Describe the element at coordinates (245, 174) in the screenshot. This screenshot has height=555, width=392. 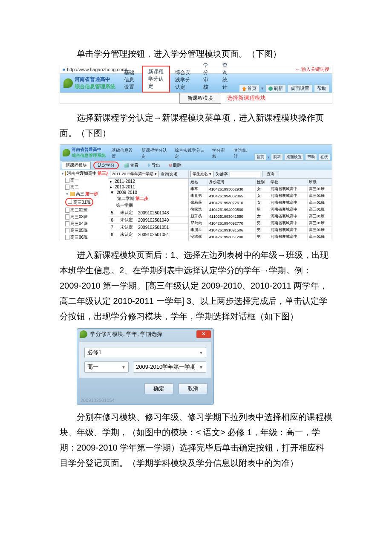
I see `keyword-input` at that location.